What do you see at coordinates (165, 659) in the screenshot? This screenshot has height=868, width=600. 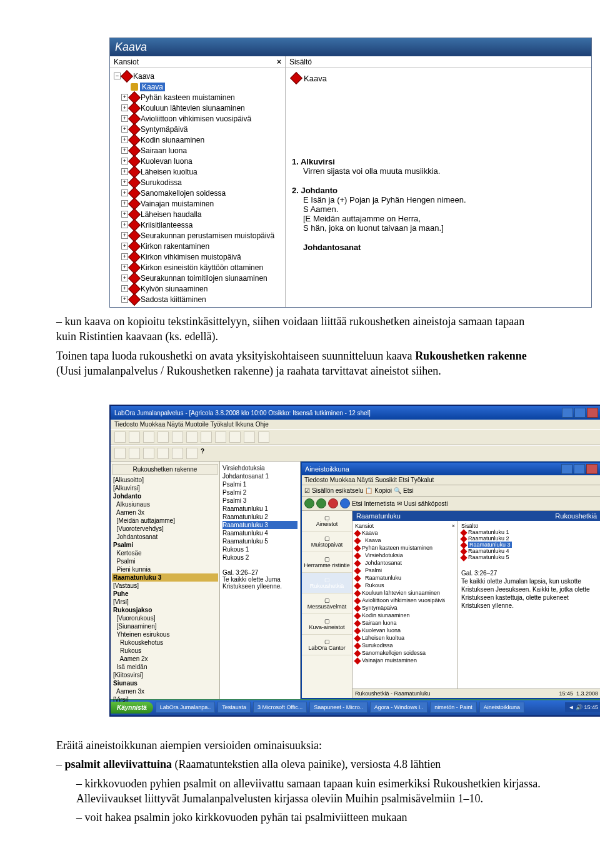 I see `structure-item: Aamen 2x` at bounding box center [165, 659].